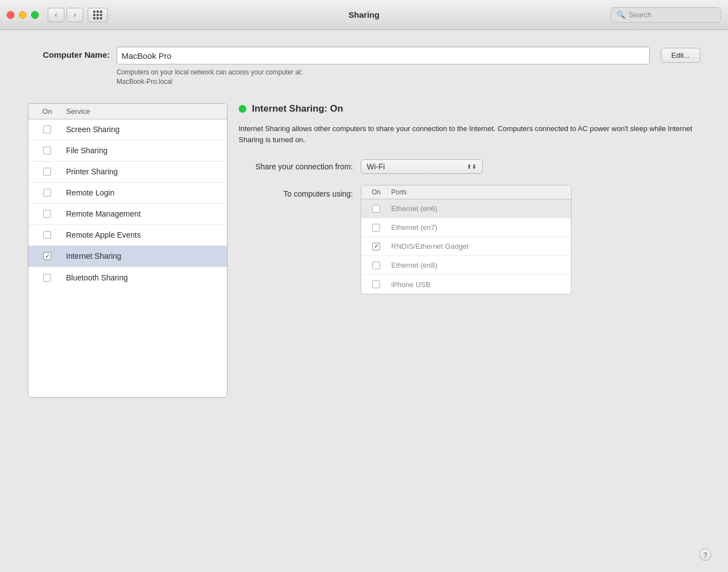  I want to click on checkbox-printer-sharing, so click(47, 172).